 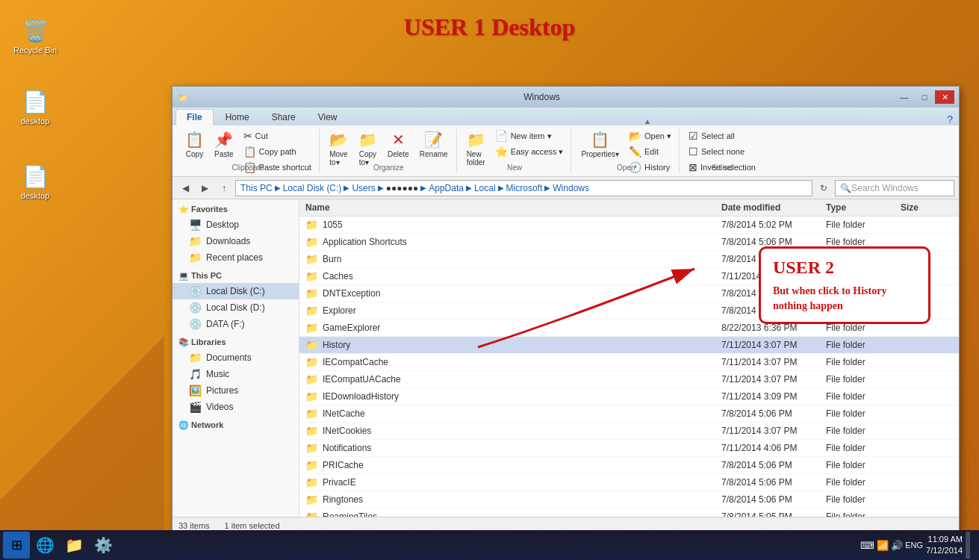 I want to click on file-row: 📁 IECompatCache 7/11/2014 3:07 PM File f…, so click(x=629, y=363).